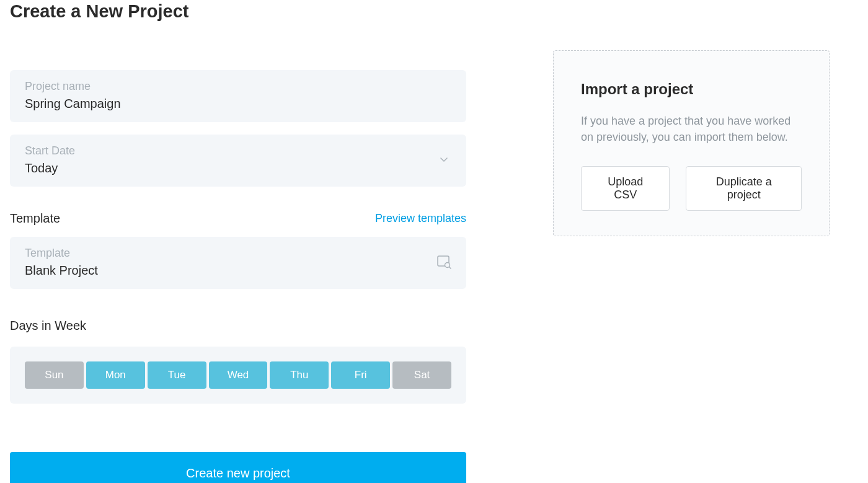  I want to click on template-value: Blank Project, so click(217, 270).